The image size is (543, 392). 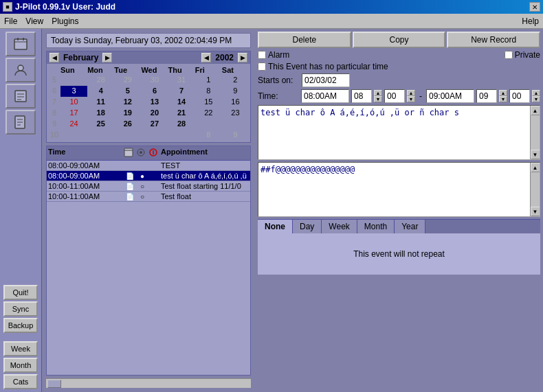 I want to click on no-time-label: This Event has no particular time, so click(x=323, y=67).